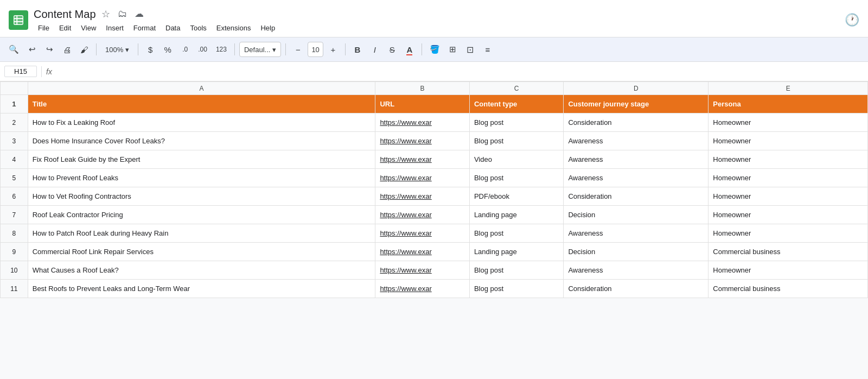 The width and height of the screenshot is (868, 379). What do you see at coordinates (423, 233) in the screenshot?
I see `cell-url-8: https://www.exar` at bounding box center [423, 233].